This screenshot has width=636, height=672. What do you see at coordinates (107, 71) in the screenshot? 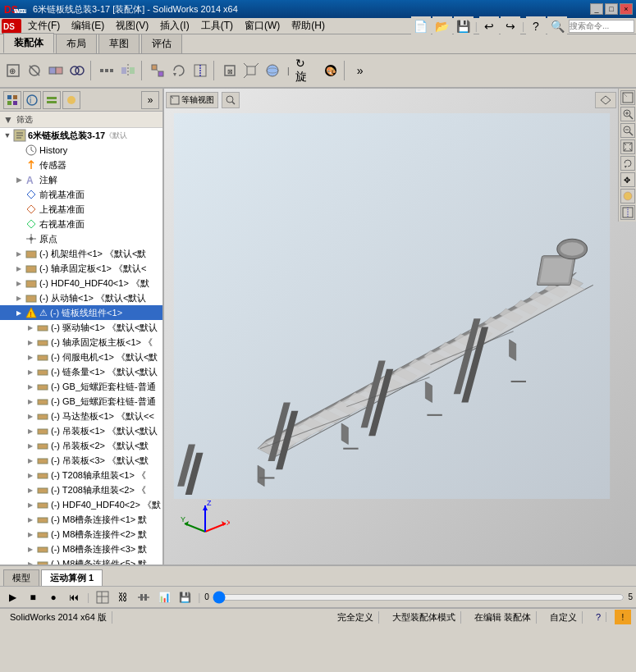
I see `linear-pattern-icon` at bounding box center [107, 71].